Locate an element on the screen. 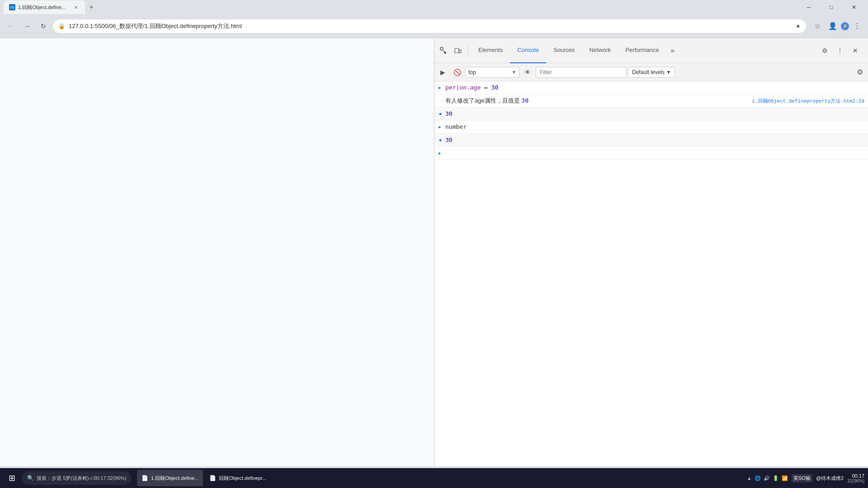 Image resolution: width=868 pixels, height=488 pixels. toolbar-icons: ☆ 👤 ⚡ ⋮ is located at coordinates (837, 26).